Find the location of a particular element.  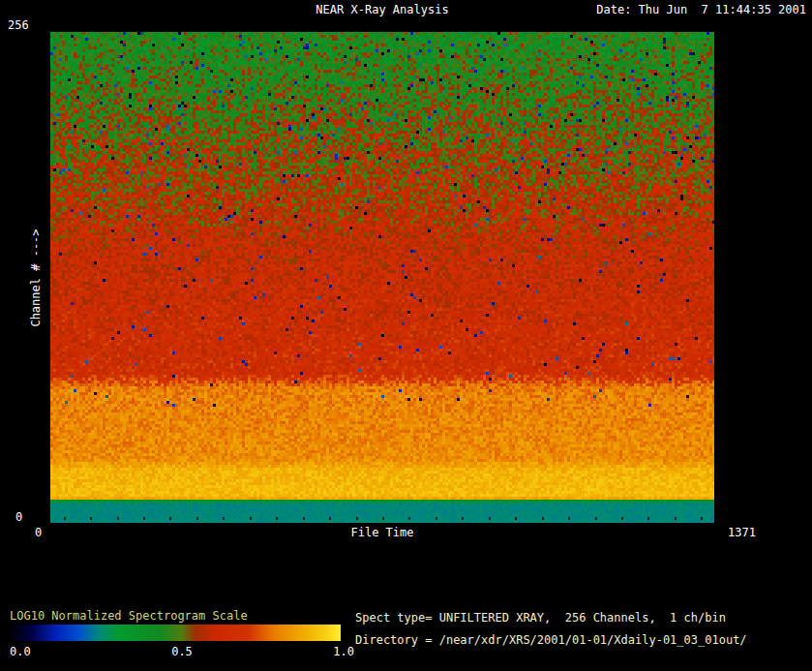

colorbar-tick-mid: 0.5 is located at coordinates (182, 652).